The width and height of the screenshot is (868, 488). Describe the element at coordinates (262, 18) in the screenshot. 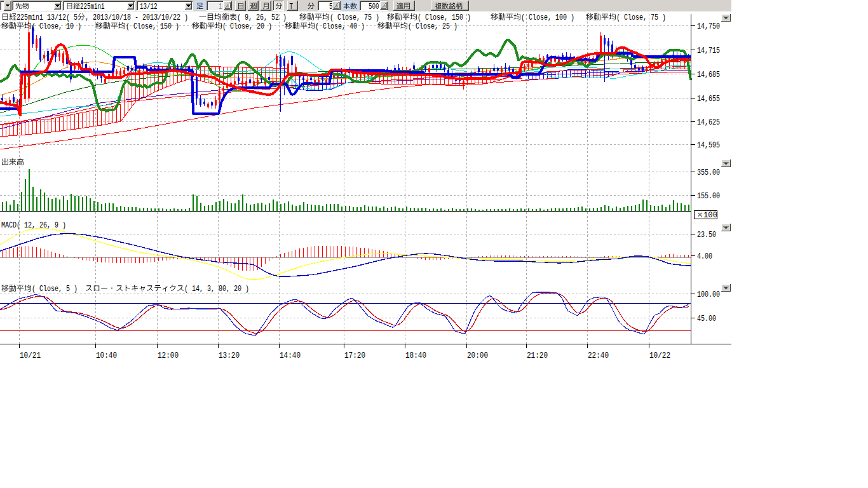

I see `svg-text: ( 9, 26, 52 )` at that location.